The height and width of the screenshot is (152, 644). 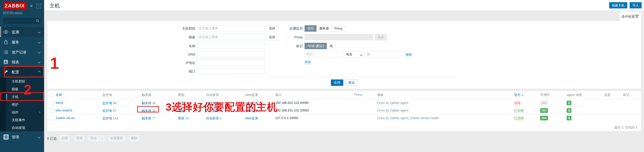 I want to click on host-name-link: elk02, so click(x=60, y=103).